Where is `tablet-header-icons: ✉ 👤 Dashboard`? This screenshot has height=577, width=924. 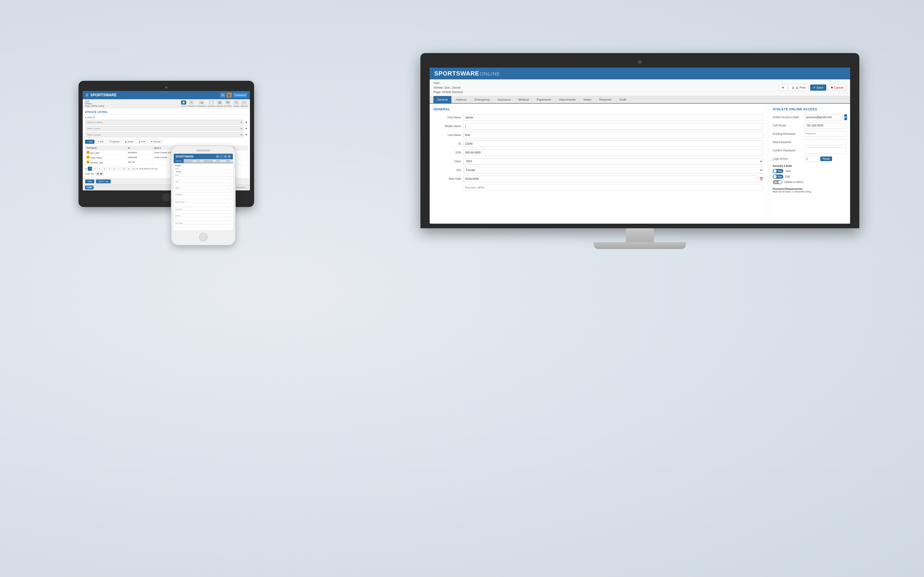 tablet-header-icons: ✉ 👤 Dashboard is located at coordinates (234, 95).